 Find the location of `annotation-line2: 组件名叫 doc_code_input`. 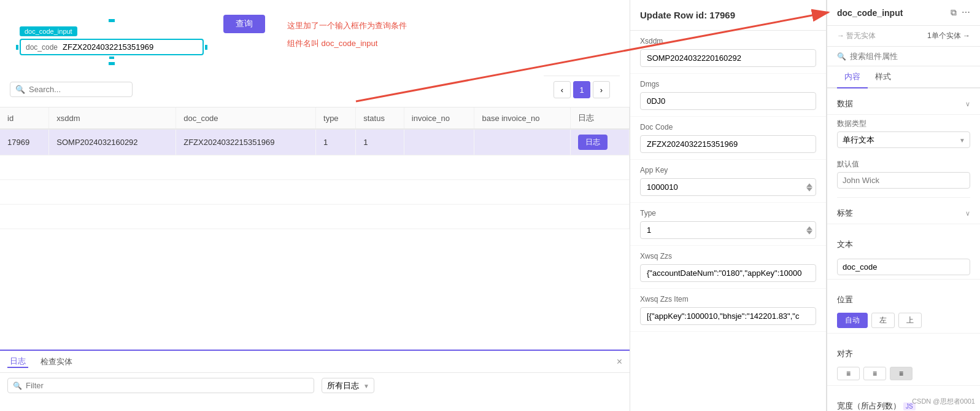

annotation-line2: 组件名叫 doc_code_input is located at coordinates (347, 44).